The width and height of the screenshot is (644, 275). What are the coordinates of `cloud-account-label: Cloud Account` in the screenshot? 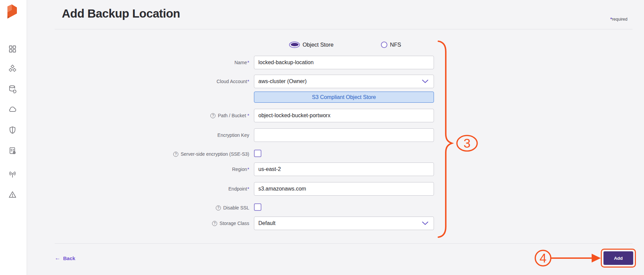 It's located at (232, 81).